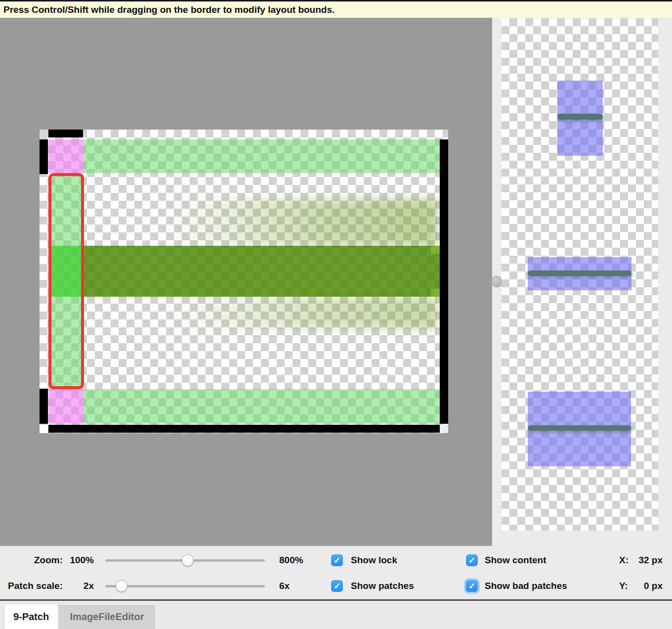 This screenshot has width=672, height=629. I want to click on x-label: X:, so click(624, 560).